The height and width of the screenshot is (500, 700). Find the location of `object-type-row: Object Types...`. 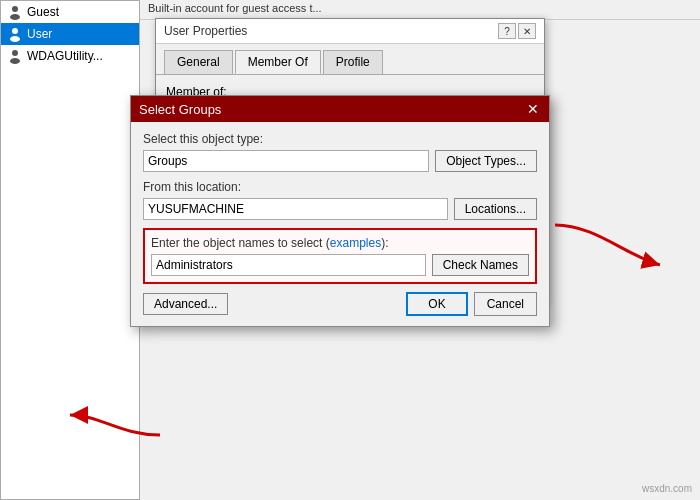

object-type-row: Object Types... is located at coordinates (340, 161).